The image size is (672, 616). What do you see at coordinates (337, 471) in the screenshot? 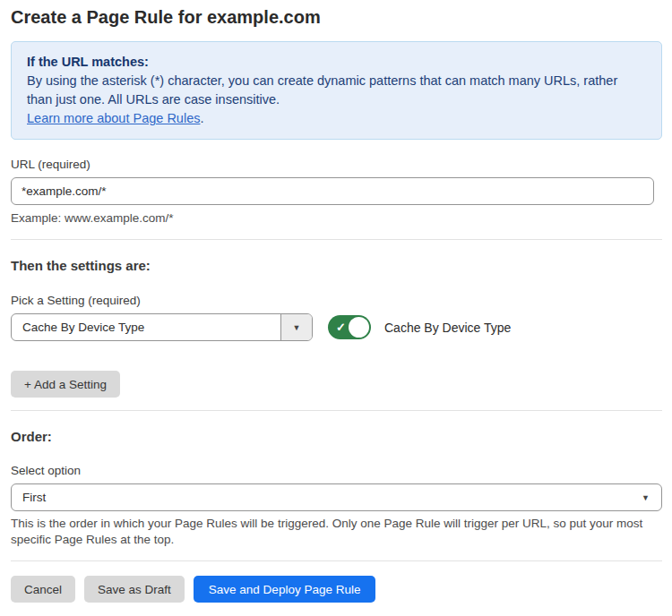
I see `order-select-label: Select option` at bounding box center [337, 471].